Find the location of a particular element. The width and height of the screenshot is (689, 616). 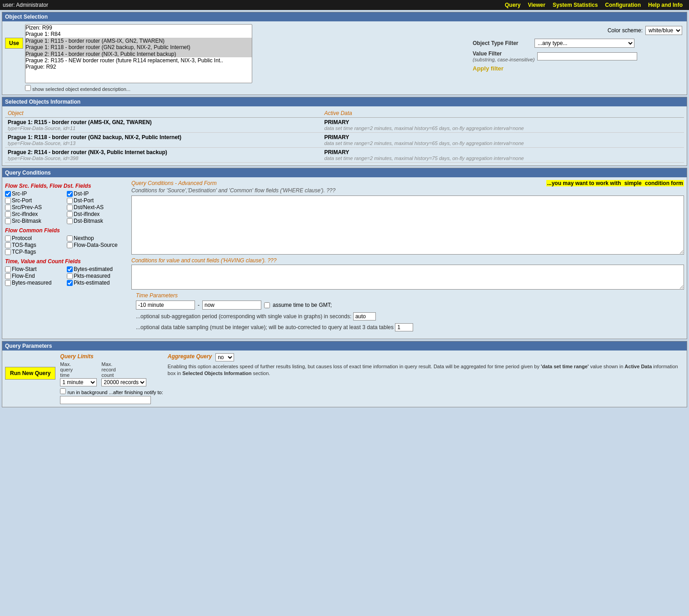

obj-type: type=Flow-Data-Source, id=13 is located at coordinates (163, 143).